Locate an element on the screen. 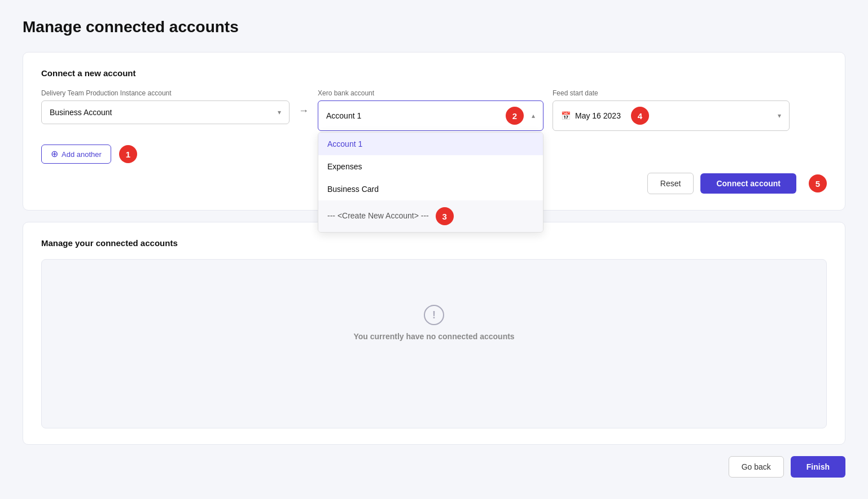  connect-section-title: Connect a new account is located at coordinates (434, 73).